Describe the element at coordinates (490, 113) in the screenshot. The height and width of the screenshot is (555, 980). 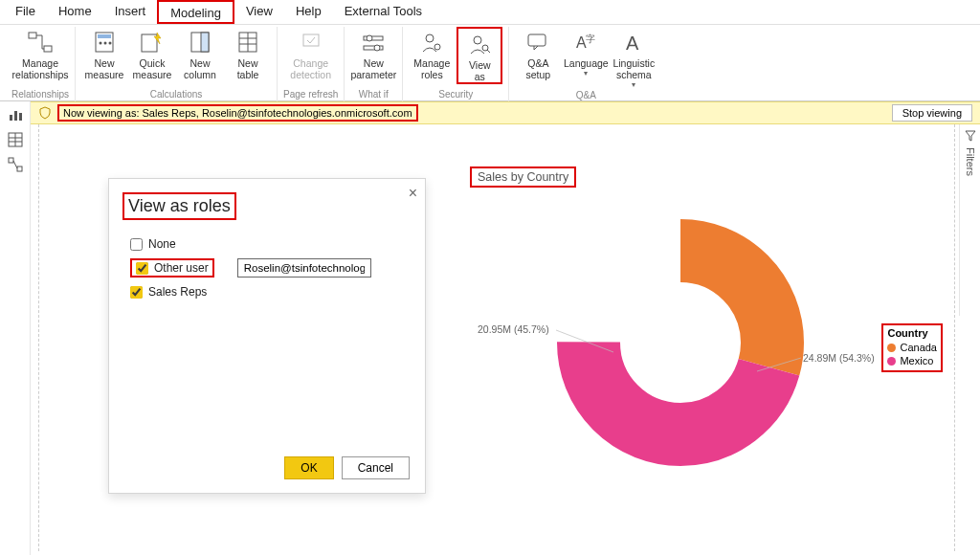
I see `notification-bar: Now viewing as: Sales Reps, Roselin@tsin…` at that location.